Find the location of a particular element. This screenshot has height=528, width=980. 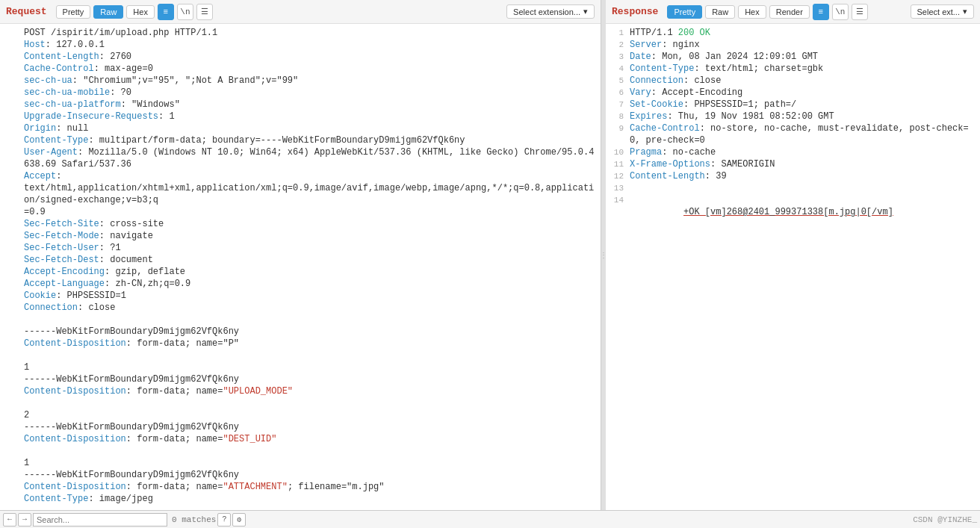

back-button: ← is located at coordinates (10, 520).